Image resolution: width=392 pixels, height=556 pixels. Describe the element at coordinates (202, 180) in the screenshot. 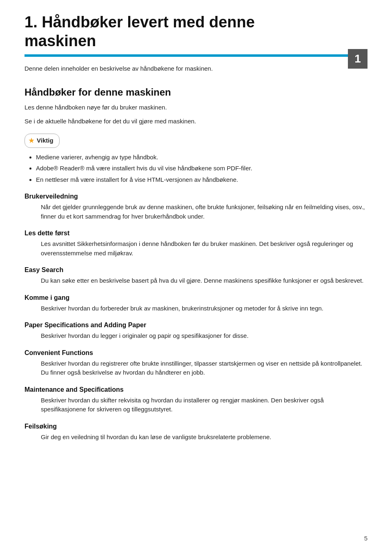

I see `bullet-item-3: En nettleser må være installert for å vi…` at that location.